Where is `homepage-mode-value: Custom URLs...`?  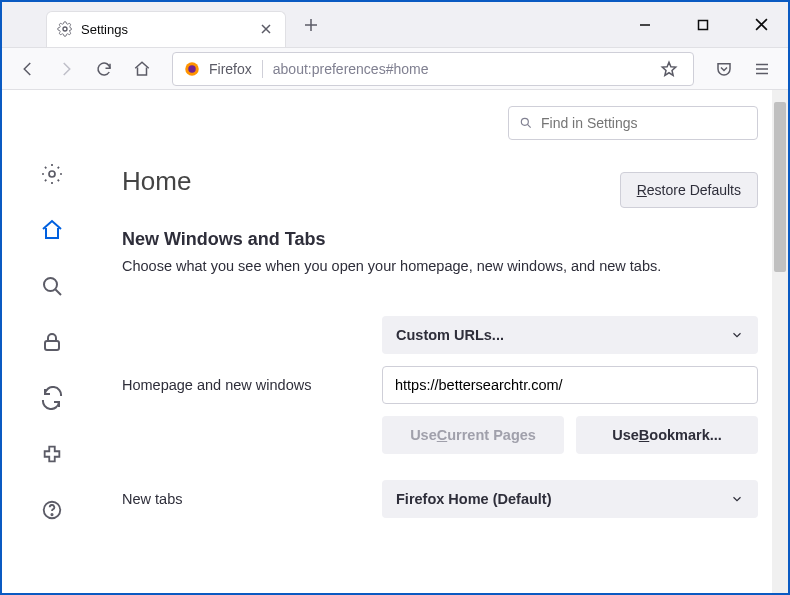
homepage-mode-value: Custom URLs... is located at coordinates (450, 335).